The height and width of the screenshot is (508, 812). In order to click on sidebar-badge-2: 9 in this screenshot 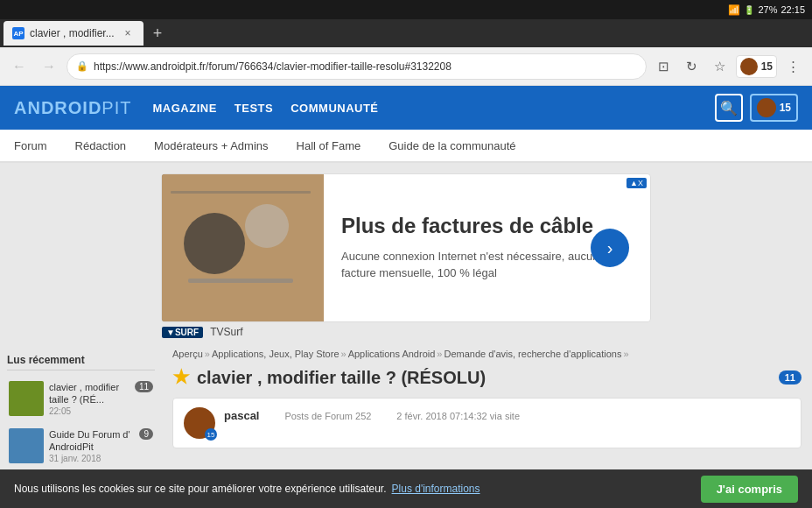, I will do `click(146, 434)`.